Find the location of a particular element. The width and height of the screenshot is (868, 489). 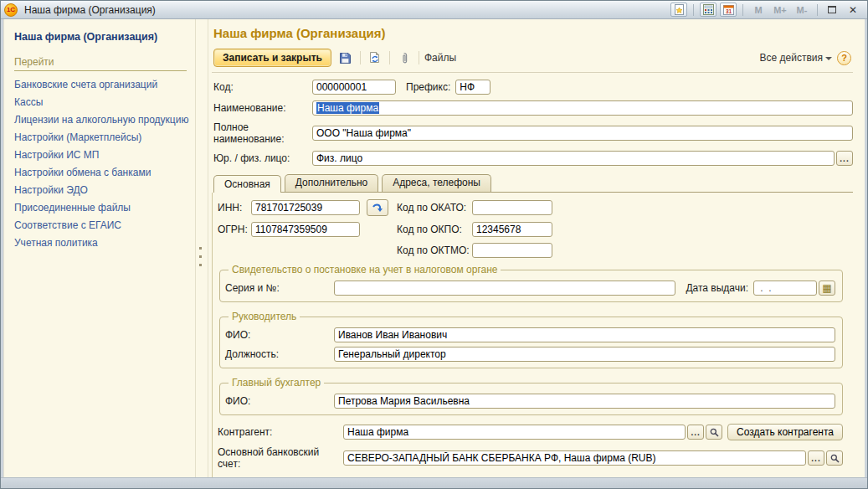

1c-logo-icon: 1С is located at coordinates (11, 10).